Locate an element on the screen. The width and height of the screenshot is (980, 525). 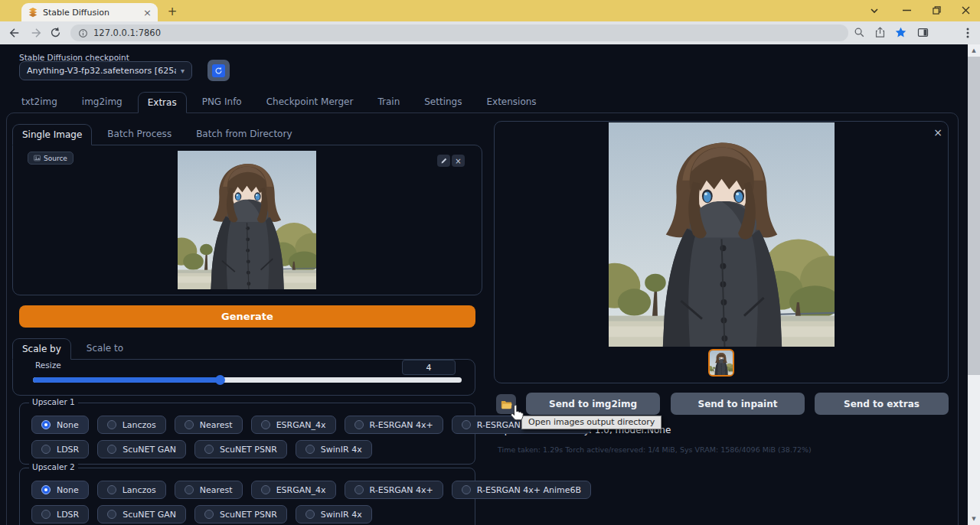
tab-extras: Extras is located at coordinates (162, 103).